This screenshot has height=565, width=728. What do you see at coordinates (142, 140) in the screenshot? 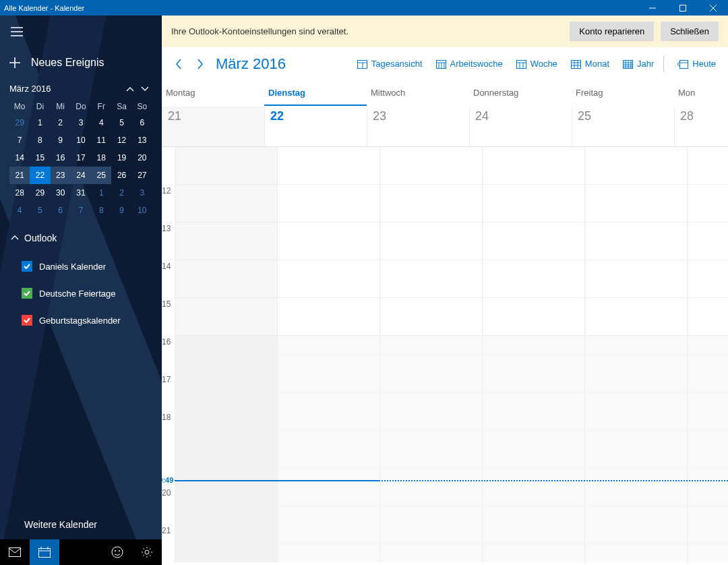
I see `mini-calendar-day: 13` at bounding box center [142, 140].